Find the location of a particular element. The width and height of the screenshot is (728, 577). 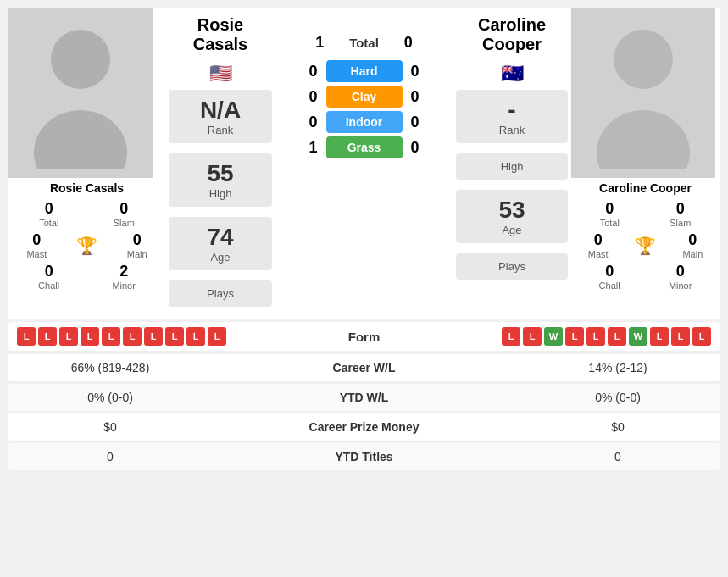

left-flag: 🇺🇸 is located at coordinates (220, 74).